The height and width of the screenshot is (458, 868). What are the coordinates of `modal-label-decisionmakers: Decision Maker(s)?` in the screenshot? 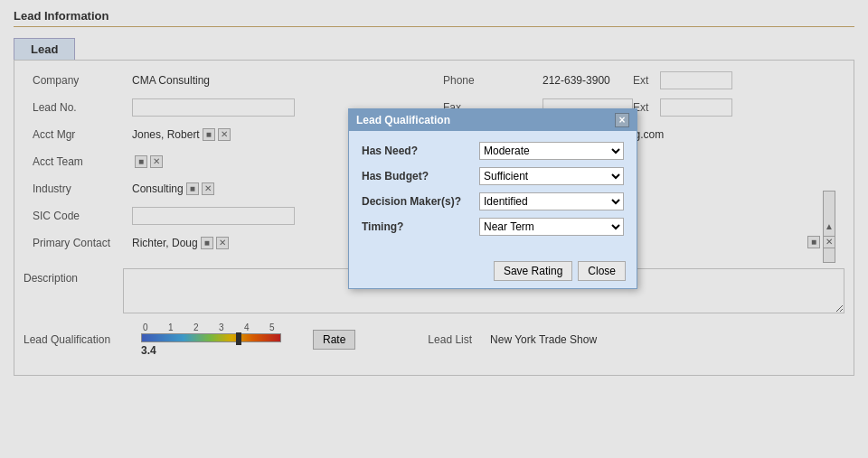 It's located at (420, 201).